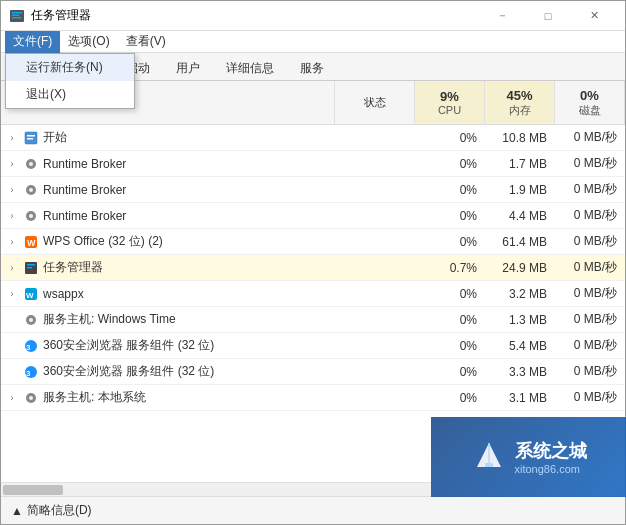 The width and height of the screenshot is (626, 525). Describe the element at coordinates (450, 102) in the screenshot. I see `col-cpu: 9% CPU` at that location.